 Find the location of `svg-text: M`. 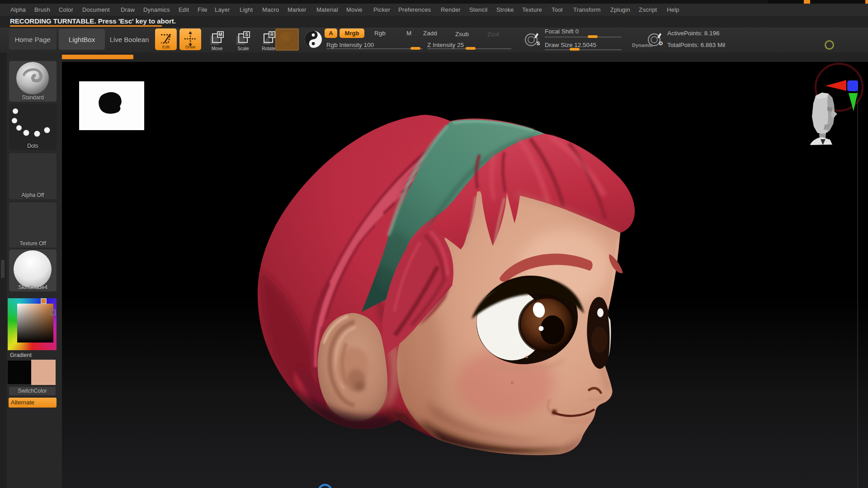

svg-text: M is located at coordinates (220, 34).